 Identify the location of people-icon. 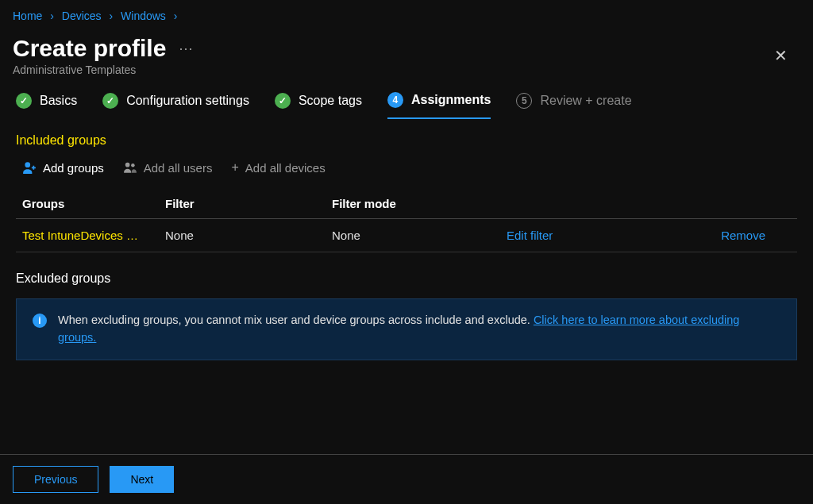
(130, 167).